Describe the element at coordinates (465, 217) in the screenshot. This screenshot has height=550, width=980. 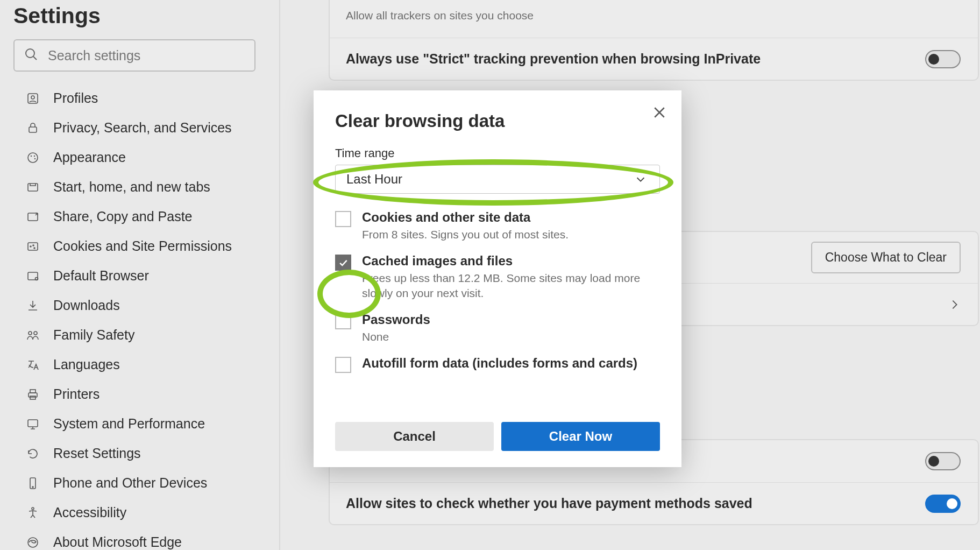
I see `option-title: Cookies and other site data` at that location.